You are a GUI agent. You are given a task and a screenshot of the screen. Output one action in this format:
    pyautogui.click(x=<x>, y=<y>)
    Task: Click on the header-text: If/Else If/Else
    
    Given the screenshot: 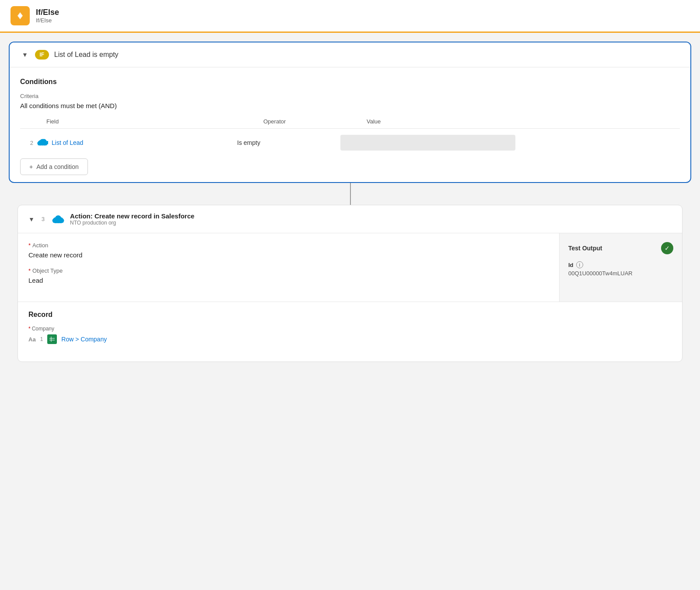 What is the action you would take?
    pyautogui.click(x=47, y=16)
    